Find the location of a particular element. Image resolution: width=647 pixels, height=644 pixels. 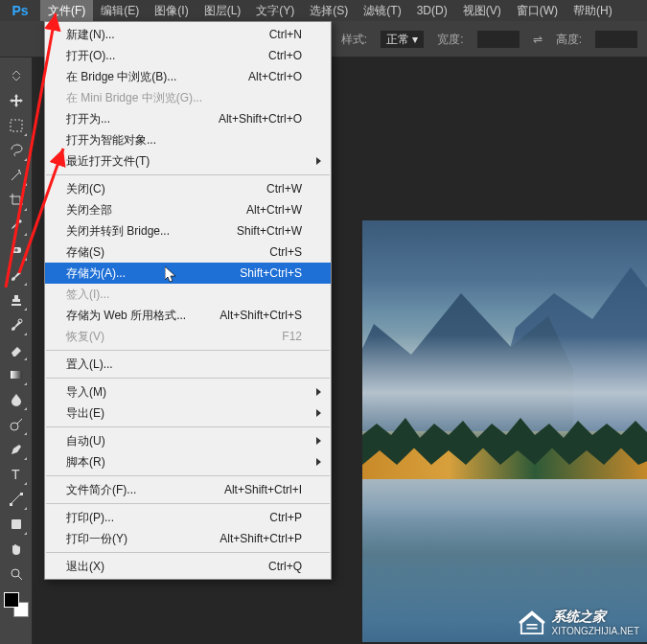

options-bar-right: 齿 样式: 正常 ▾ 宽度: ⇌ 高度: is located at coordinates (477, 39).